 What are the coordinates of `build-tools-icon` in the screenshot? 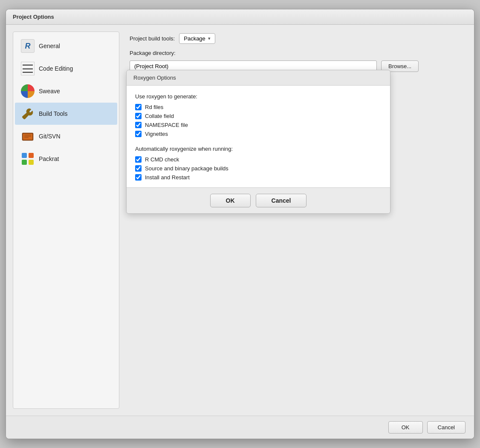 It's located at (28, 114).